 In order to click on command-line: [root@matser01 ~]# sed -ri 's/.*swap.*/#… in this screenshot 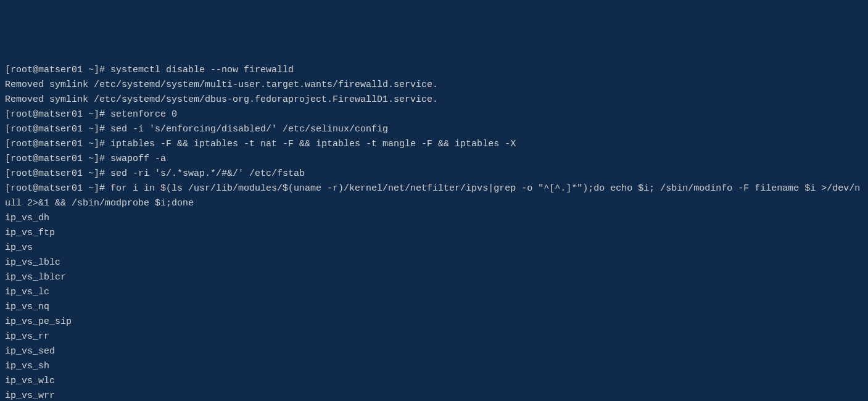, I will do `click(434, 174)`.